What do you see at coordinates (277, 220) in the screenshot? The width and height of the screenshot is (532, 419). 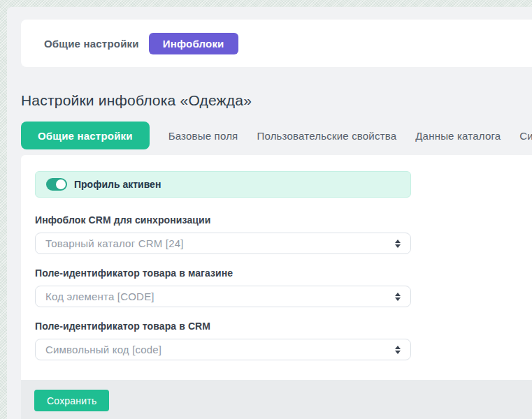 I see `crm-infoblock-label: Инфоблок CRM для синхронизации` at bounding box center [277, 220].